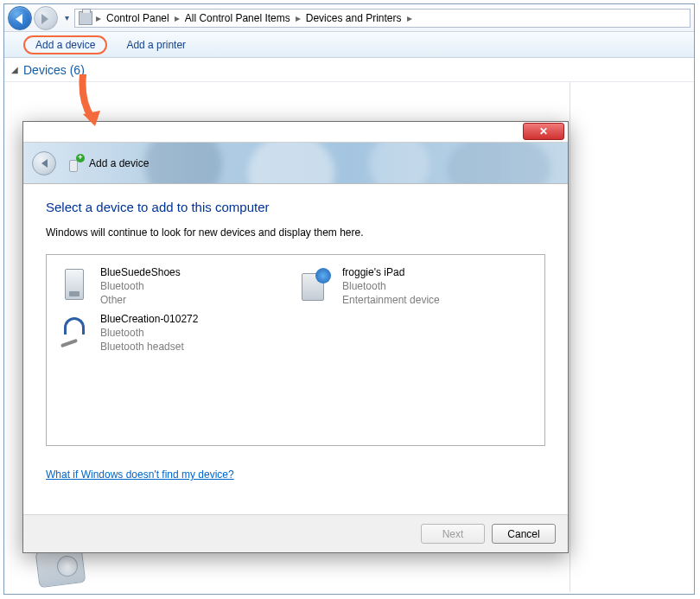 The height and width of the screenshot is (599, 700). I want to click on dialog-heading: Select a device to add to this computer, so click(296, 207).